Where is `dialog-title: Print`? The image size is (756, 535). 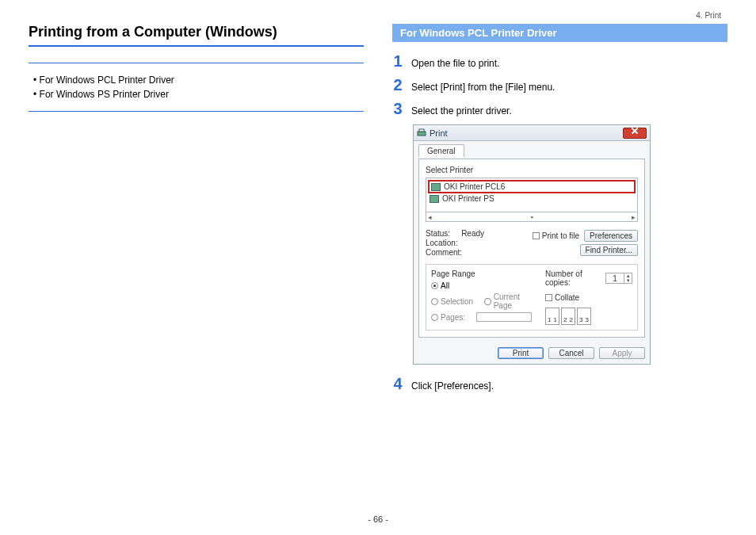 dialog-title: Print is located at coordinates (526, 133).